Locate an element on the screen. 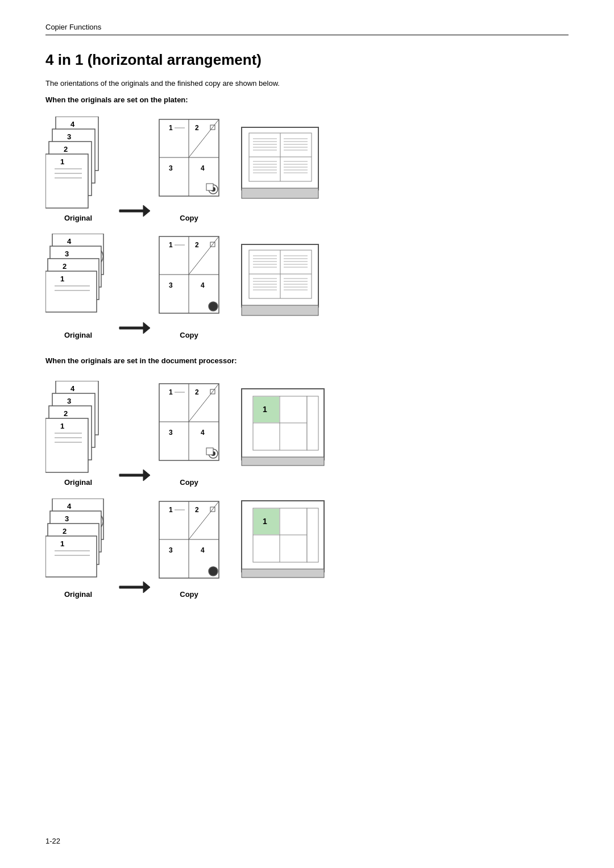 The width and height of the screenshot is (614, 868). docproc-row2-preview: 1 is located at coordinates (283, 540).